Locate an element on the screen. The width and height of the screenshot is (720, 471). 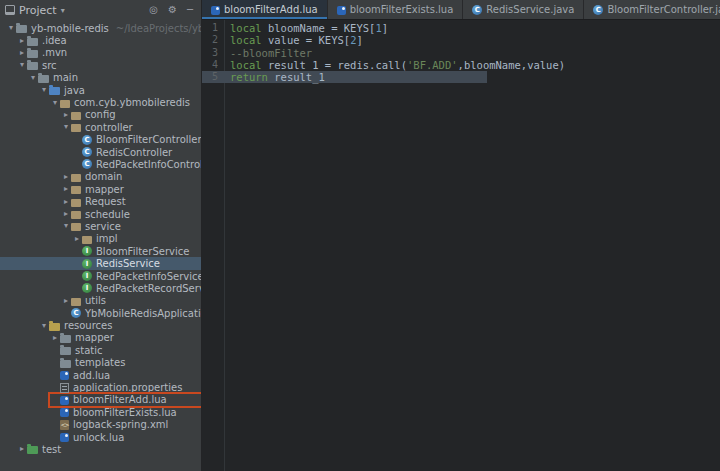
hide-panel-icon: ─ is located at coordinates (190, 10).